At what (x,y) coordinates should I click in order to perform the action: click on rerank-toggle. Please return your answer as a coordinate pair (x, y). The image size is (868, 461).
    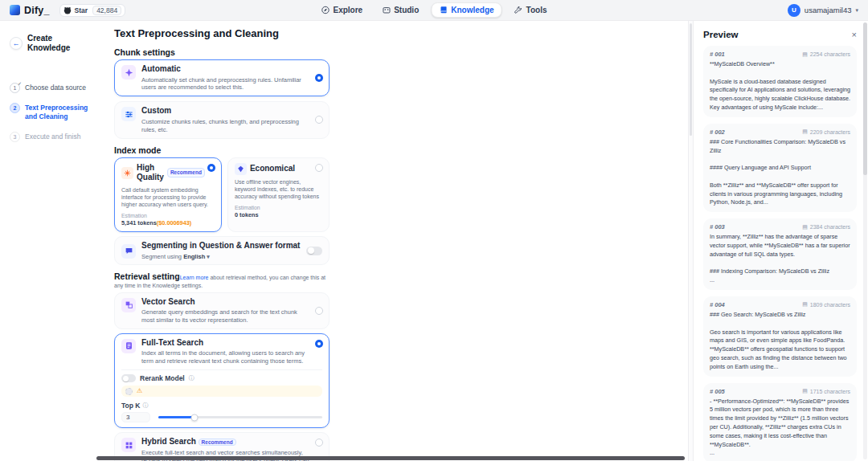
    Looking at the image, I should click on (129, 378).